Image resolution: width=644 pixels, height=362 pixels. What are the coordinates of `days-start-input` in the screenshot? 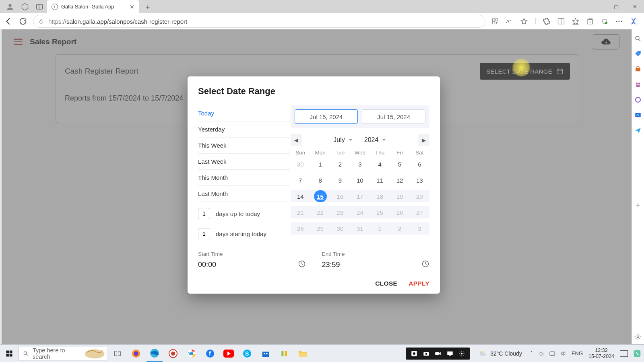 It's located at (204, 234).